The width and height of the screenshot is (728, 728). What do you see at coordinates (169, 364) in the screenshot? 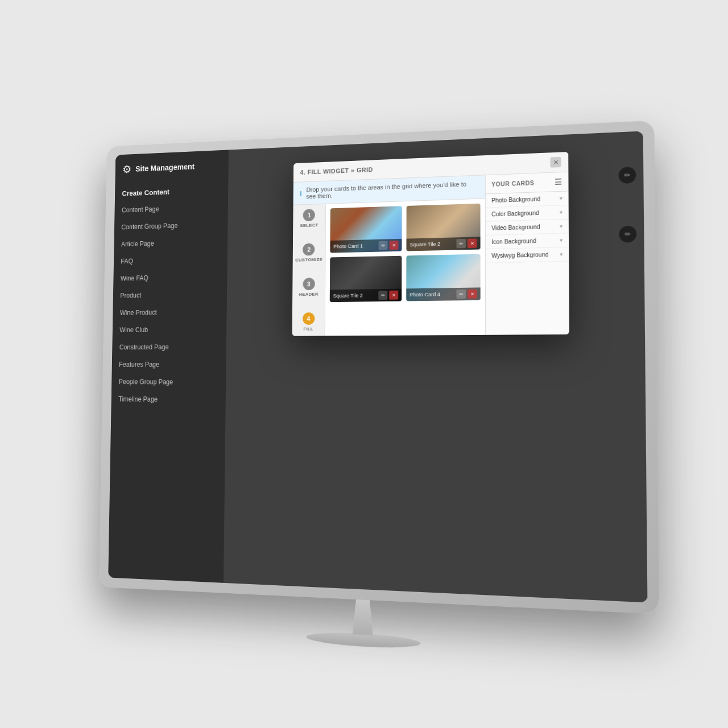
I see `sidebar-item-features-page: Features Page` at bounding box center [169, 364].